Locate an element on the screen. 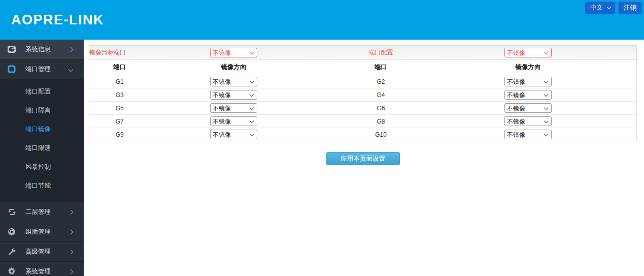 This screenshot has width=644, height=276. mirror-direction-select-g8: 不镜像 is located at coordinates (528, 121).